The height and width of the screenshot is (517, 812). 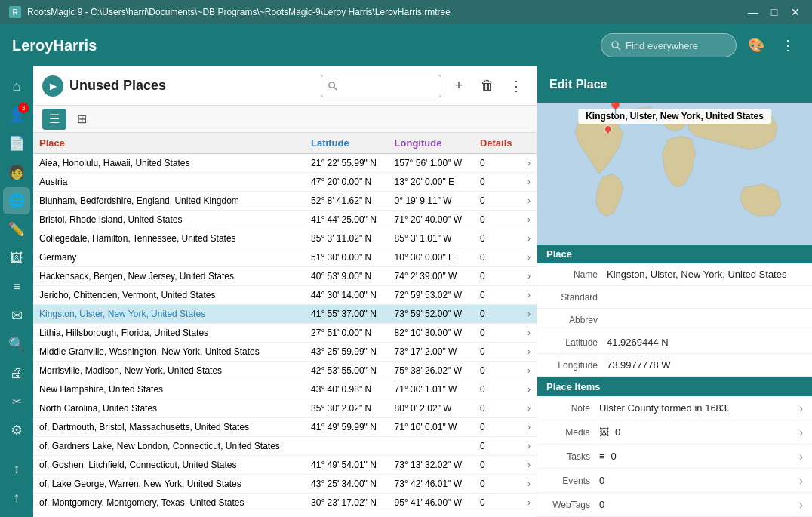 What do you see at coordinates (17, 497) in the screenshot?
I see `sidebar-item-upload: ↑` at bounding box center [17, 497].